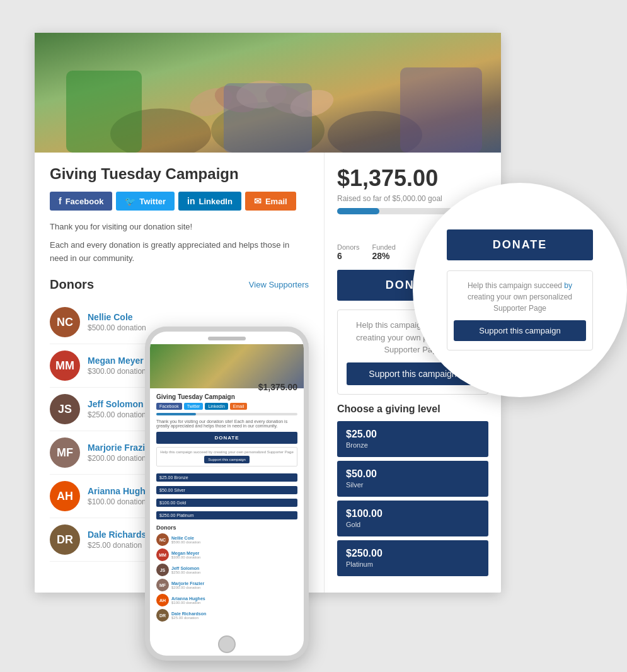 The height and width of the screenshot is (672, 627). Describe the element at coordinates (413, 434) in the screenshot. I see `level-amount: $25.00` at that location.